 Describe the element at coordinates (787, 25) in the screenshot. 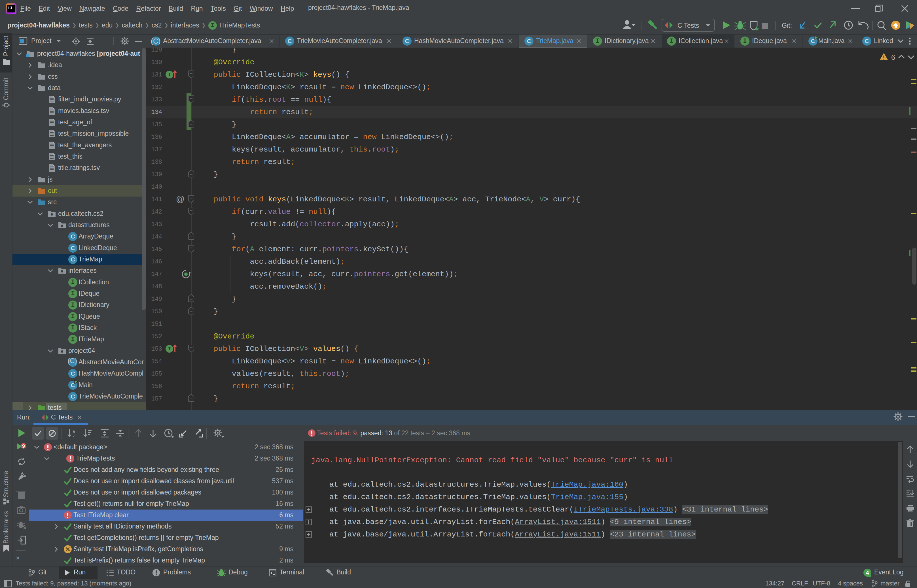

I see `svg-text: Git:` at that location.